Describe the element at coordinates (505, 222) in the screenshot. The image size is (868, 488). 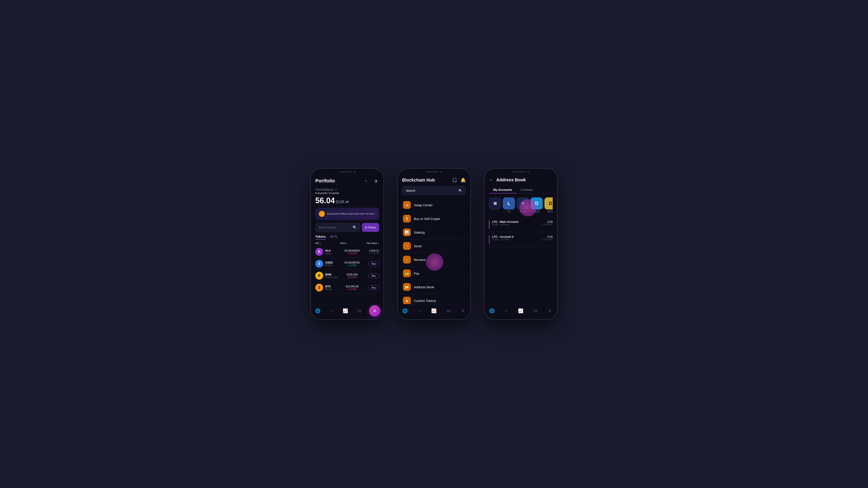
I see `account-name-1: LTC - Main Account` at that location.